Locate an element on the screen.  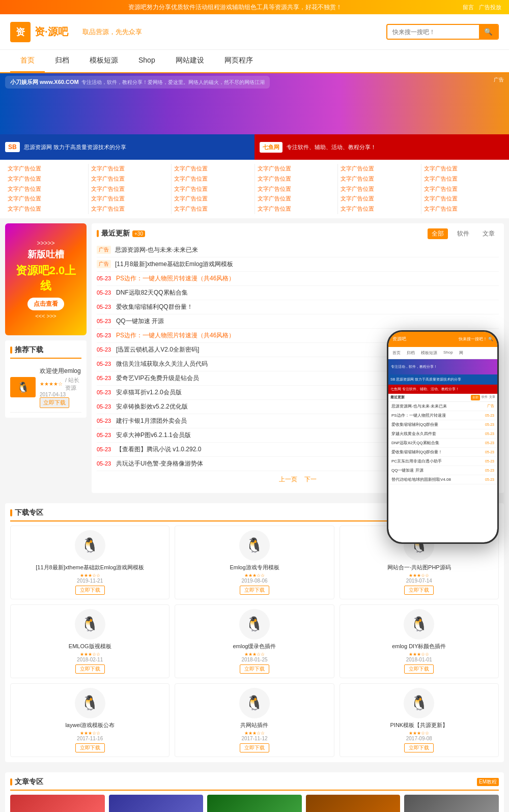
phone-item-title: PS边作：一键人物照片转速漫 is located at coordinates (437, 415).